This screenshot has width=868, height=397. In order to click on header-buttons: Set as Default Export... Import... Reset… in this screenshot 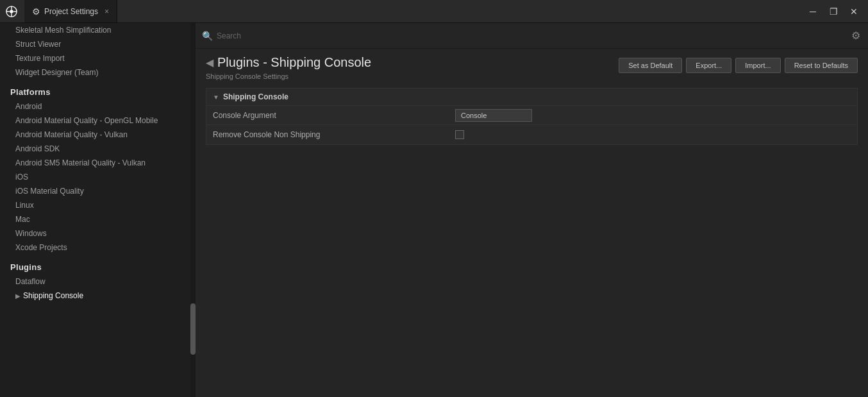, I will do `click(739, 64)`.